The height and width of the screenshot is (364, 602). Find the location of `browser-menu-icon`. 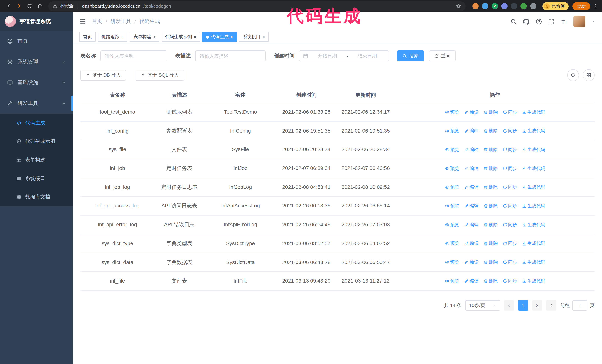

browser-menu-icon is located at coordinates (596, 6).